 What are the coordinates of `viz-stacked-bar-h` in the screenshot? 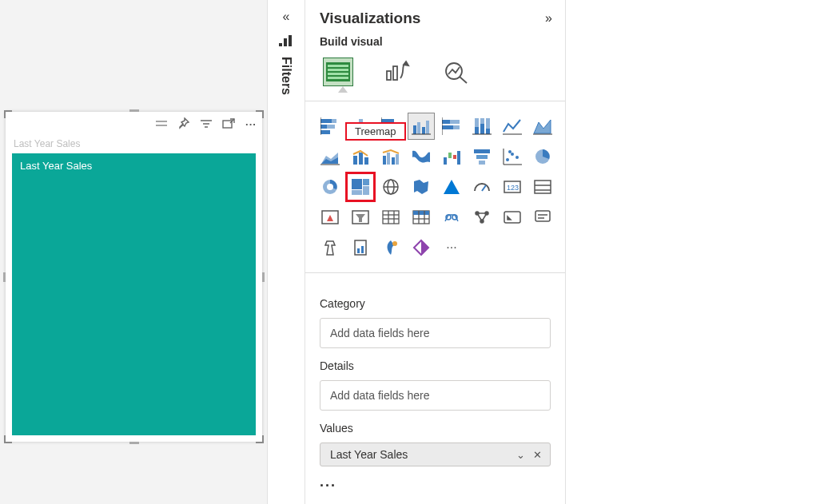 It's located at (330, 126).